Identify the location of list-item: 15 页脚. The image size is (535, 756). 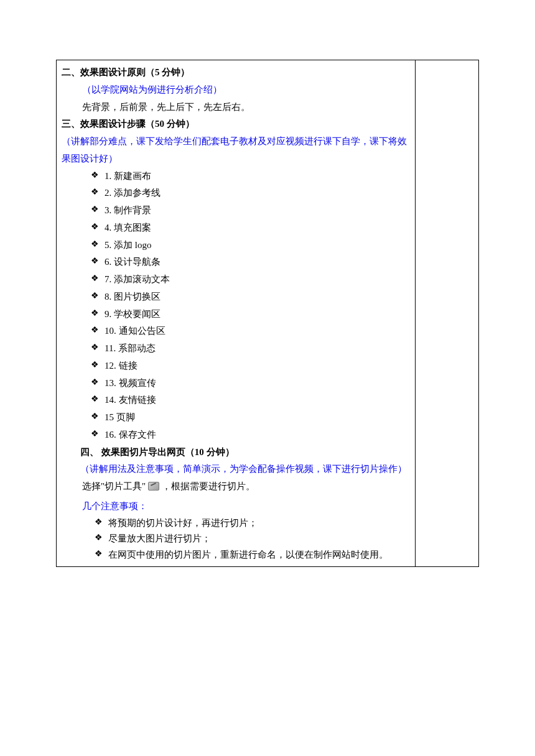
(258, 418).